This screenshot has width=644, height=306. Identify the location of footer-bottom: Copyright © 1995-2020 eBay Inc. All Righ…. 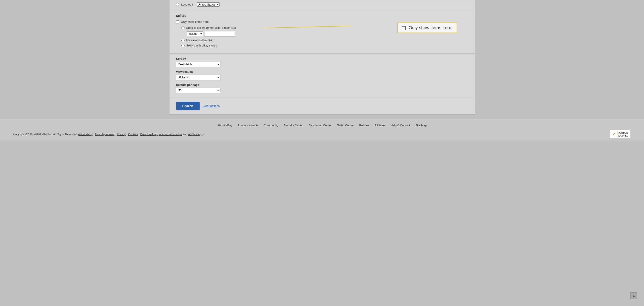
(322, 134).